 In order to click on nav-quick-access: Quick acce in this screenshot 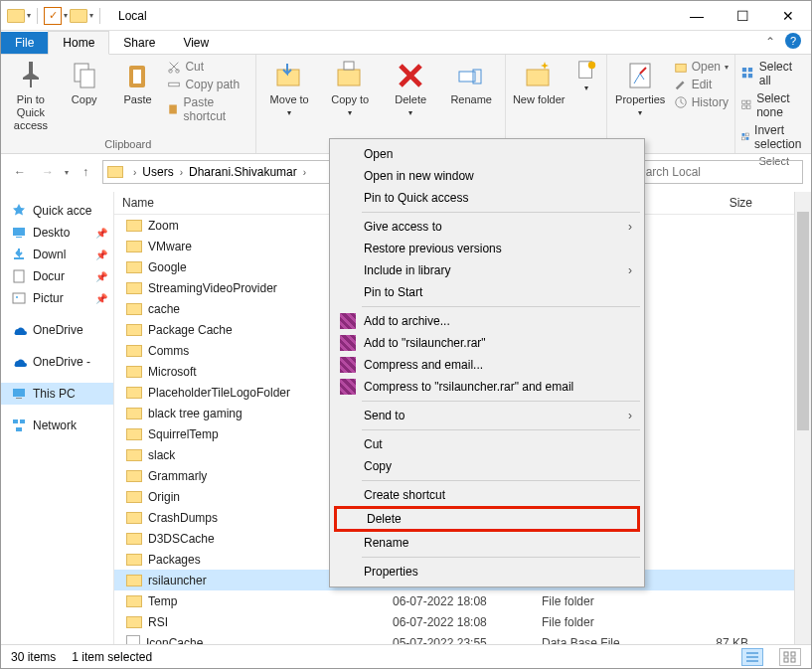, I will do `click(58, 211)`.